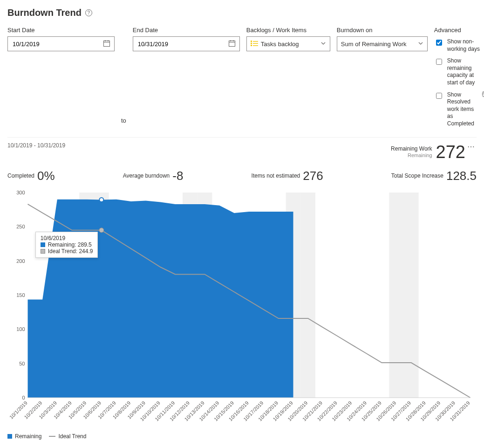  Describe the element at coordinates (459, 46) in the screenshot. I see `show-nonworking-checkbox: Show non-working days` at that location.